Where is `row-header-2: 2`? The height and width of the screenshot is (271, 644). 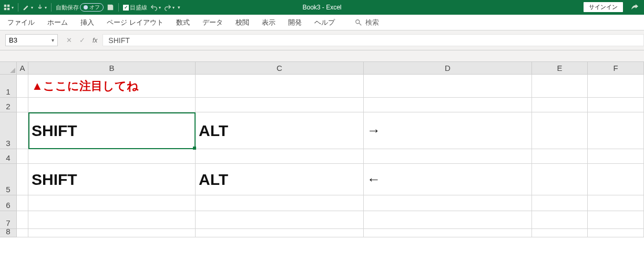 row-header-2: 2 is located at coordinates (8, 105).